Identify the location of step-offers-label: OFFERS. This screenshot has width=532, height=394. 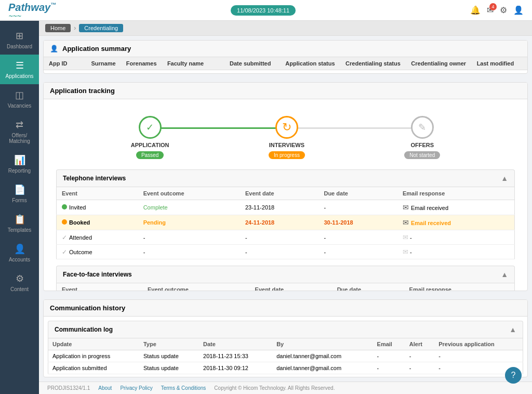
(422, 145).